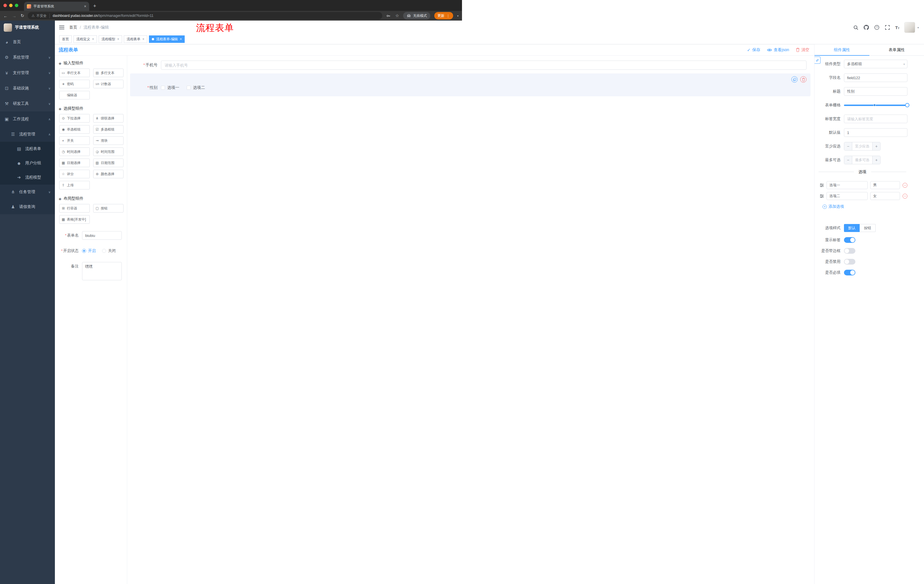  I want to click on sidebar-item-label: 工作流程, so click(21, 119).